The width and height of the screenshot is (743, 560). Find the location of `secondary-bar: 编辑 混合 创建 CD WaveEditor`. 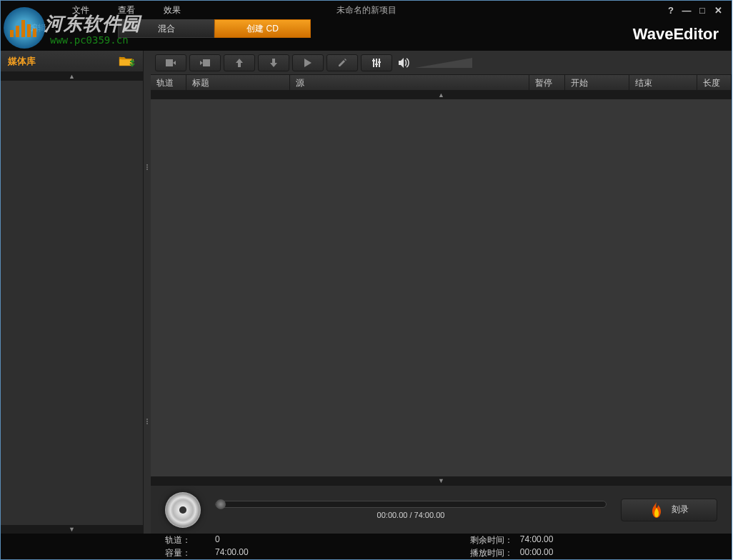

secondary-bar: 编辑 混合 创建 CD WaveEditor is located at coordinates (366, 35).